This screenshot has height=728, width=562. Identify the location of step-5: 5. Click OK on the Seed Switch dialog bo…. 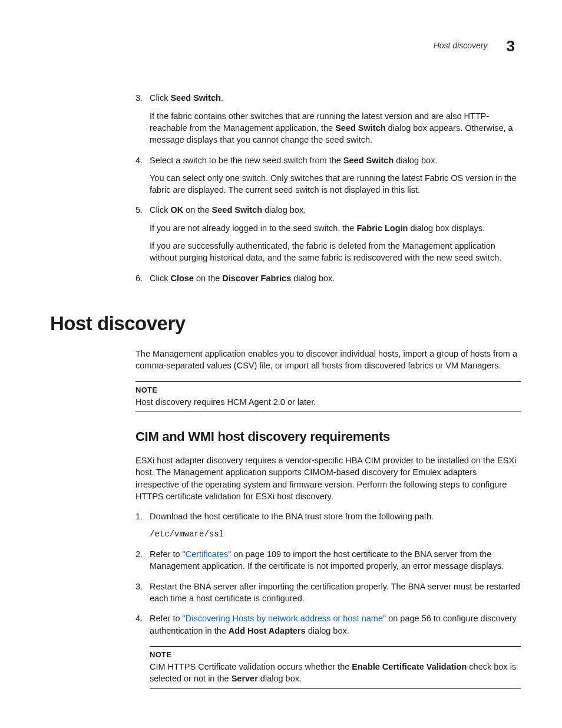
(328, 210).